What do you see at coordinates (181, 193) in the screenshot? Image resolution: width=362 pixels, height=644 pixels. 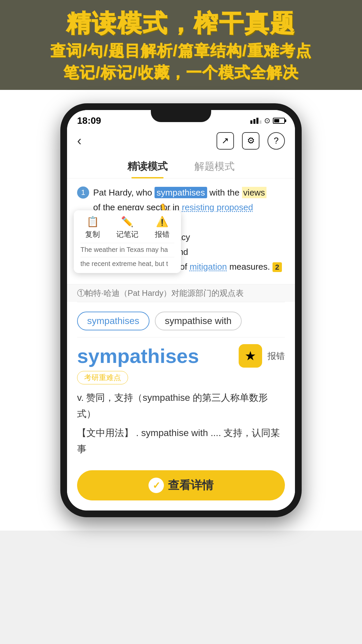 I see `highlight-sympathises: sympathises` at bounding box center [181, 193].